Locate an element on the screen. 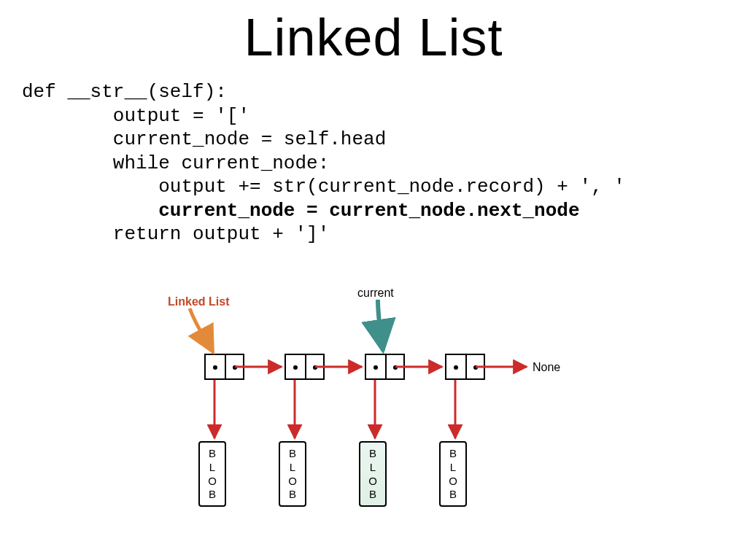  code-line-bold: current_node = current_node.next_node is located at coordinates (301, 211).